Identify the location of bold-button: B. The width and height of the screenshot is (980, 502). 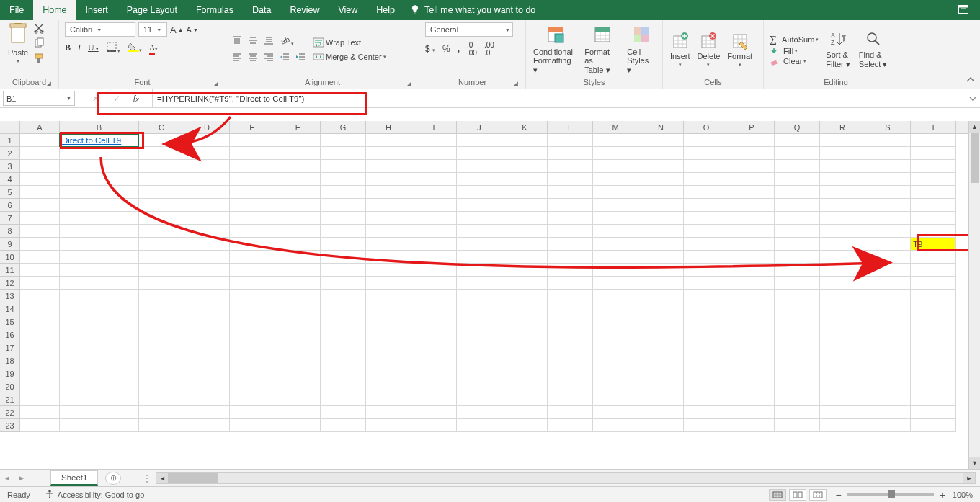
(68, 48).